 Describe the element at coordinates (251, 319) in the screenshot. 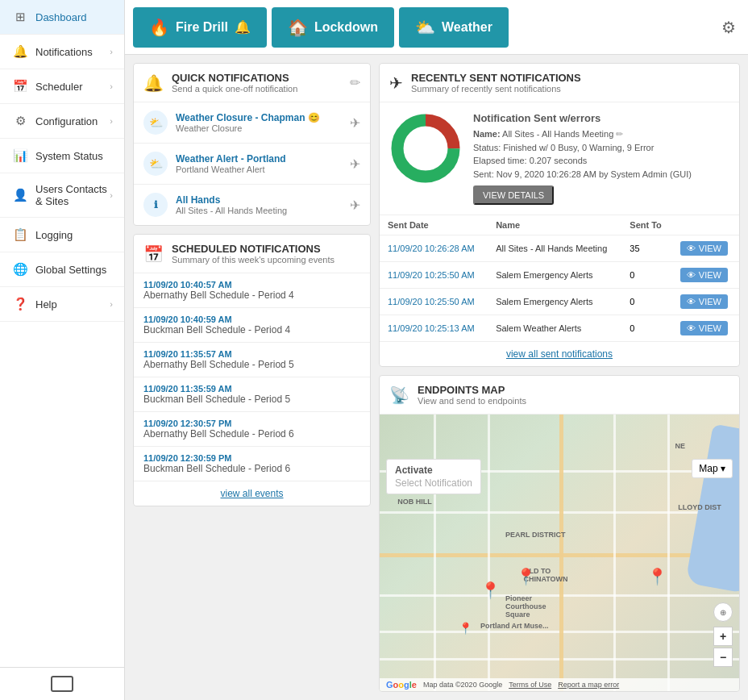

I see `sched-time-2: 11/09/20 10:40:59 AM` at that location.